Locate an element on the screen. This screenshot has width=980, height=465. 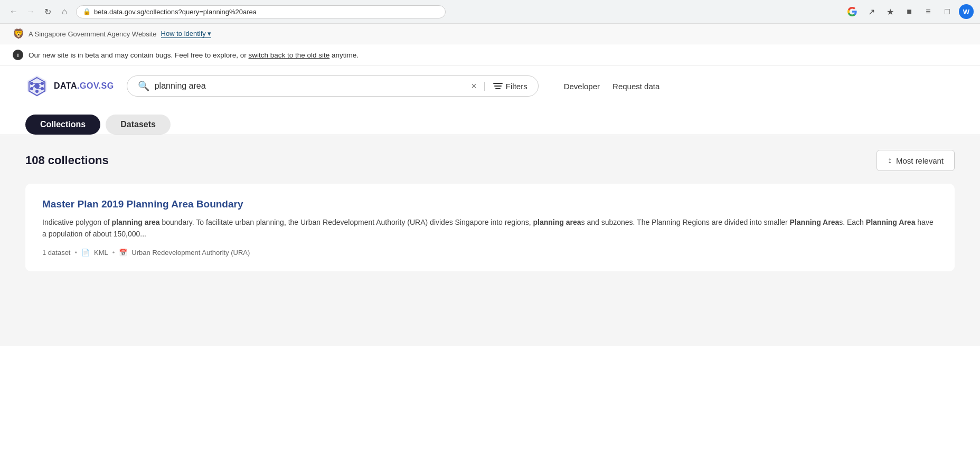
home-button: ⌂ is located at coordinates (64, 12).